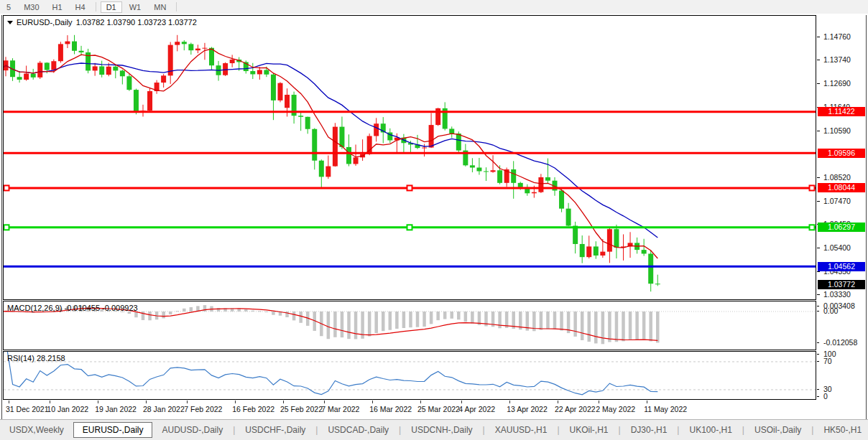  I want to click on price-axis-label: 1.08520, so click(837, 177).